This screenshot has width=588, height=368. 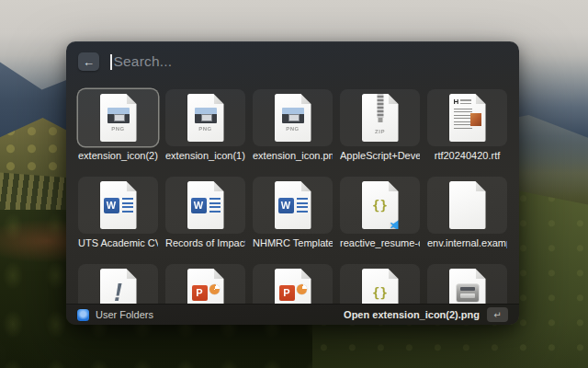 I want to click on file-tile: ZIP, so click(x=380, y=118).